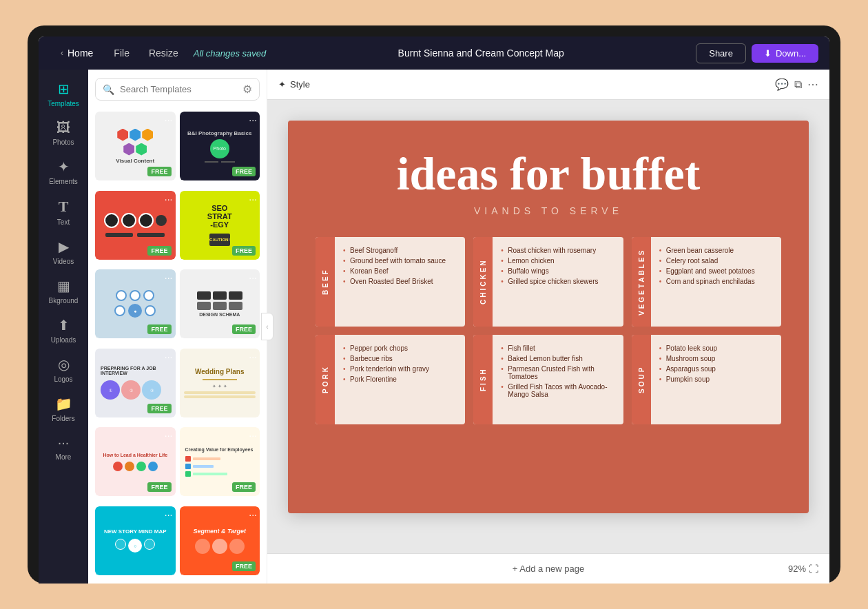 The image size is (868, 609). I want to click on add-page-button: + Add a new page, so click(548, 569).